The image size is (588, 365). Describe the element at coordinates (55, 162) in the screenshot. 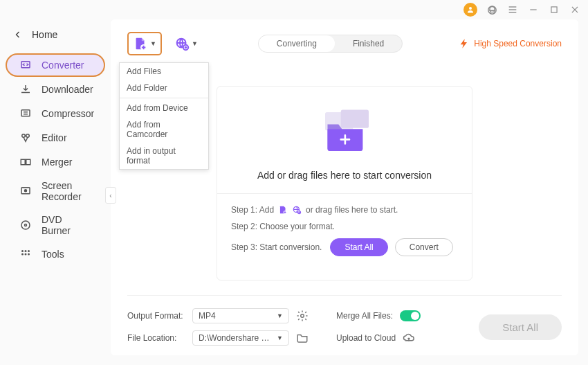

I see `sidebar-item-merger: Merger` at that location.